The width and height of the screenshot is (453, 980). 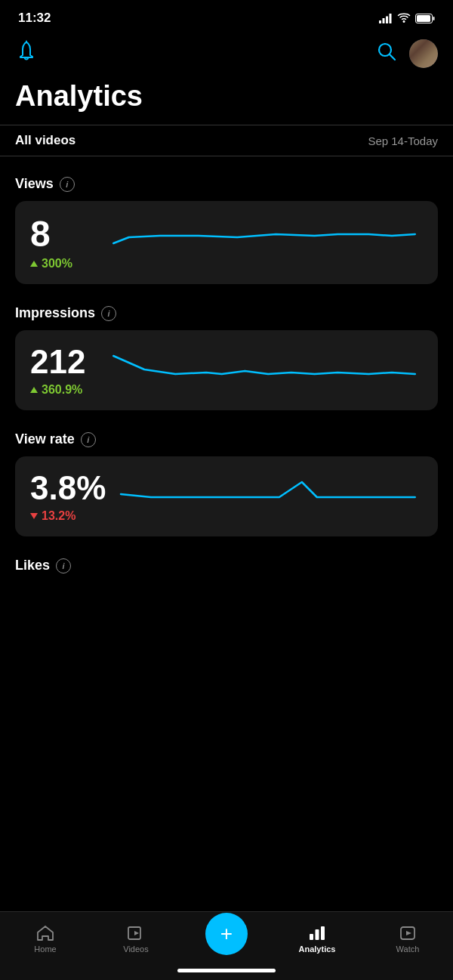 What do you see at coordinates (387, 54) in the screenshot?
I see `search-icon` at bounding box center [387, 54].